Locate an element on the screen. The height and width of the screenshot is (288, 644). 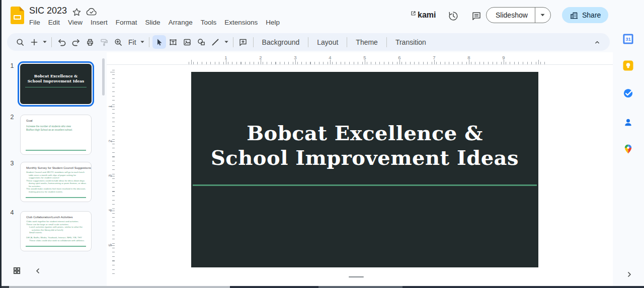
add-comment-button is located at coordinates (244, 42).